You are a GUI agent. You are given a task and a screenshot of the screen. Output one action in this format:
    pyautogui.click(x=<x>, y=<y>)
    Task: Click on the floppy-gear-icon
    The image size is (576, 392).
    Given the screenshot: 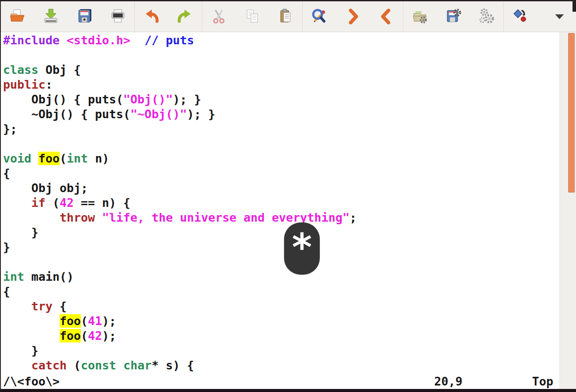 What is the action you would take?
    pyautogui.click(x=453, y=17)
    